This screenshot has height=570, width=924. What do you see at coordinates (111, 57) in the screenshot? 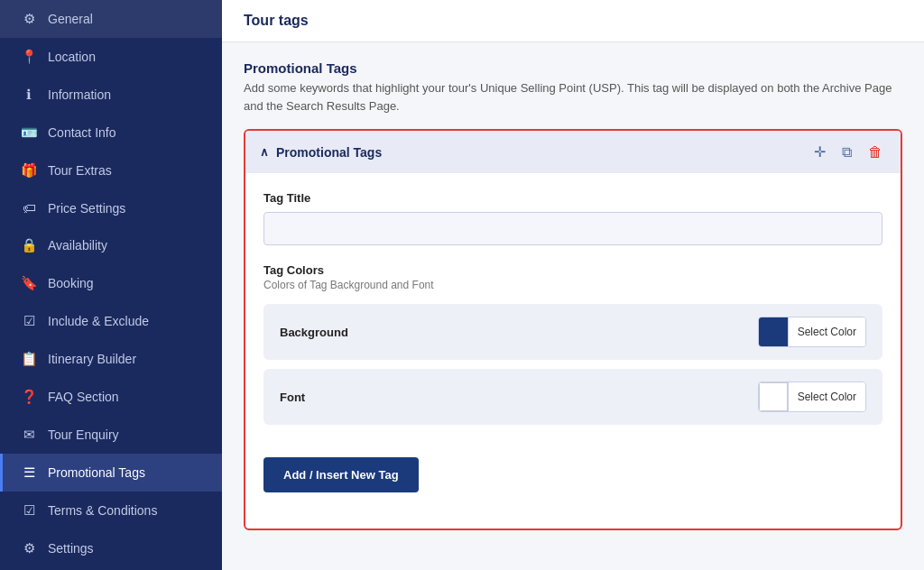
I see `sidebar-item-location: 📍 Location` at bounding box center [111, 57].